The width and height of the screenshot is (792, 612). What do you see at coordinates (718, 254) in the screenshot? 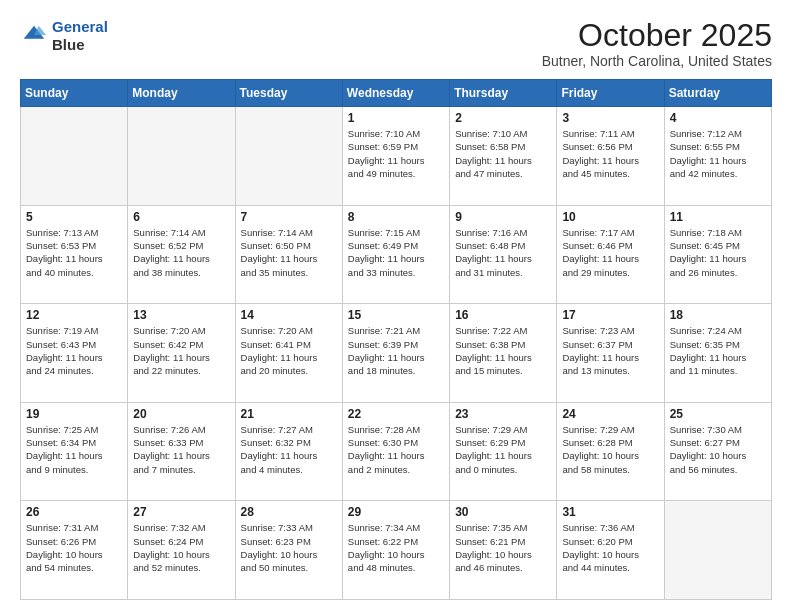
I see `table-row: 11Sunrise: 7:18 AM Sunset: 6:45 PM Dayli…` at bounding box center [718, 254].